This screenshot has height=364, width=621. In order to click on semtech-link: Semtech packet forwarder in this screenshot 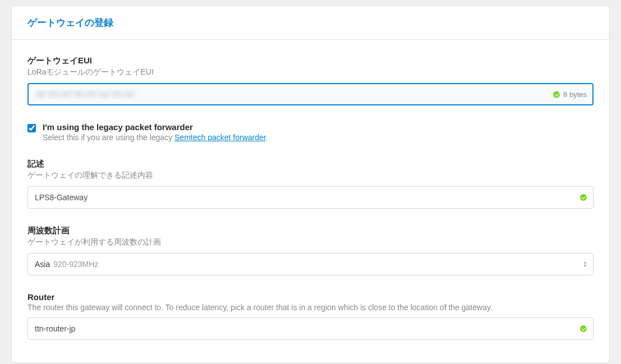, I will do `click(220, 137)`.